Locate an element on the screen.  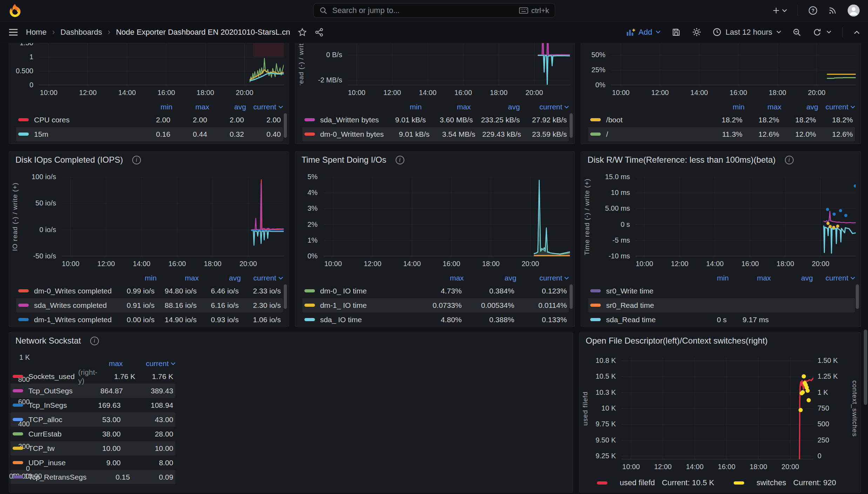
chart-cpu-load: 1.5010.500010:0012:0014:0016:0018:0020:0… is located at coordinates (149, 72).